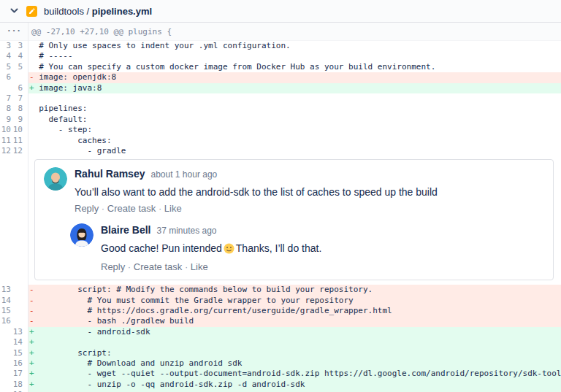 The width and height of the screenshot is (561, 392). I want to click on comment-body: Good cache! Pun intended Thanks, I’ll do…, so click(323, 250).